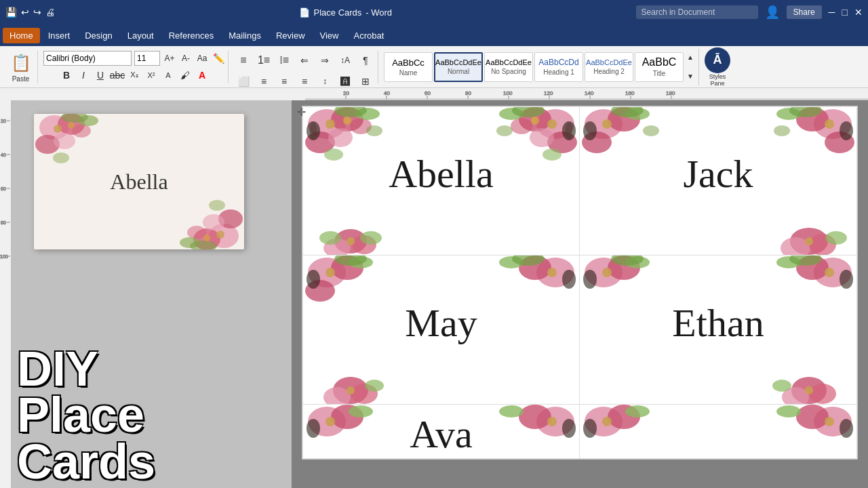 Image resolution: width=868 pixels, height=488 pixels. Describe the element at coordinates (717, 80) in the screenshot. I see `styles-pane-label: StylesPane` at that location.